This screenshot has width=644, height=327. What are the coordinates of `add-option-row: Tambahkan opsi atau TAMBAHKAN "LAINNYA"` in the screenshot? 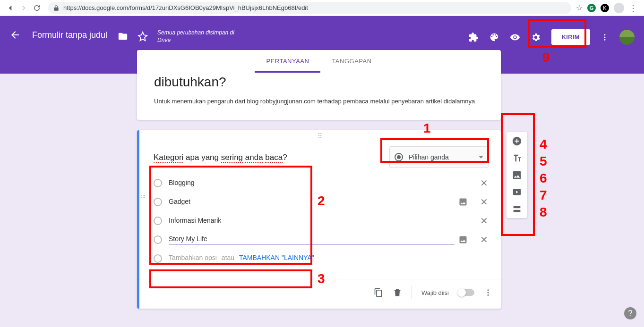 It's located at (321, 259).